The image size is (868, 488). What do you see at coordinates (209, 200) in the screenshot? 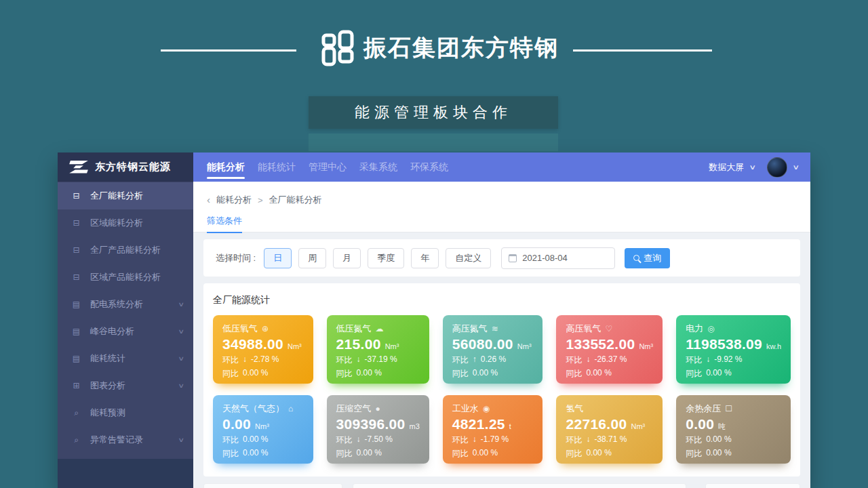
I see `back-arrow-icon: ‹` at bounding box center [209, 200].